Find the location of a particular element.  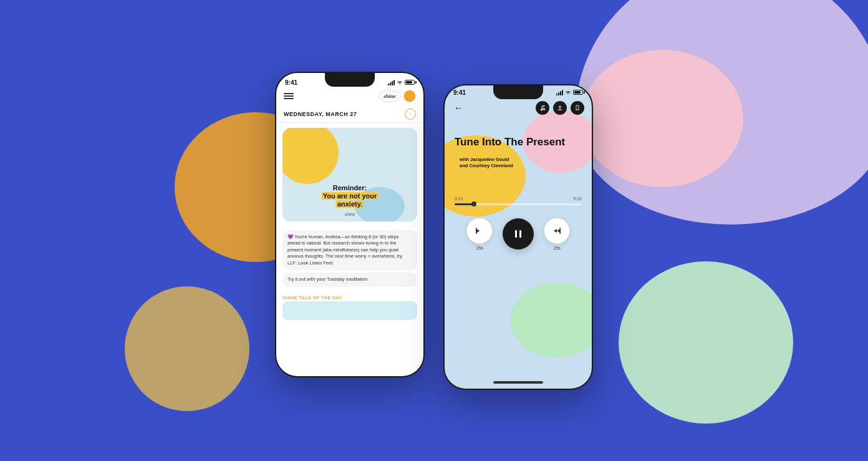

share-button is located at coordinates (560, 108).